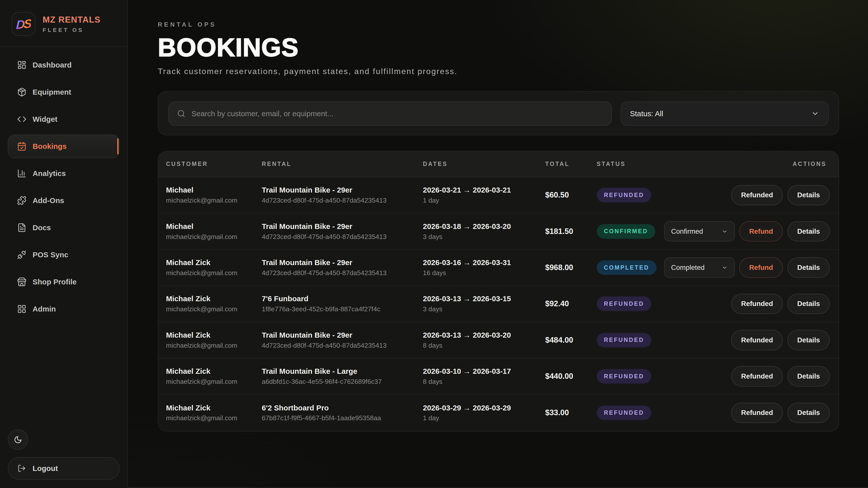  What do you see at coordinates (571, 164) in the screenshot?
I see `column-header-total: TOTAL` at bounding box center [571, 164].